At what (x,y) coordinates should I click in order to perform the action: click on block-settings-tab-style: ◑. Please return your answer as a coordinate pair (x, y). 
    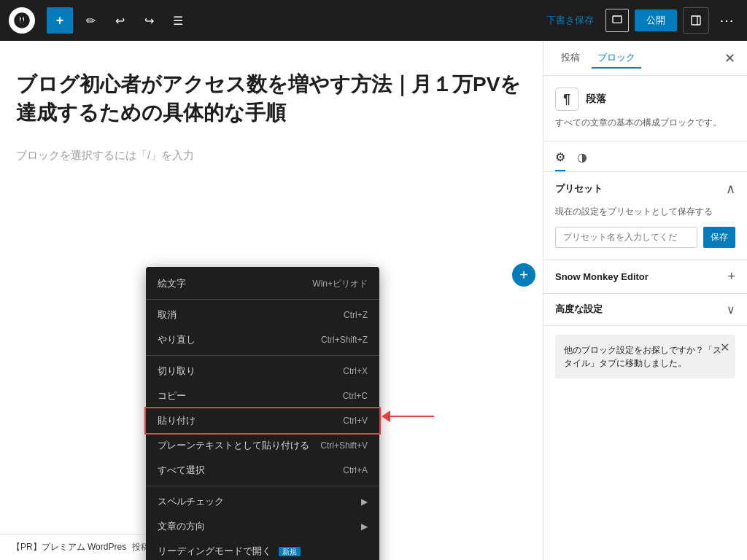
    Looking at the image, I should click on (582, 159).